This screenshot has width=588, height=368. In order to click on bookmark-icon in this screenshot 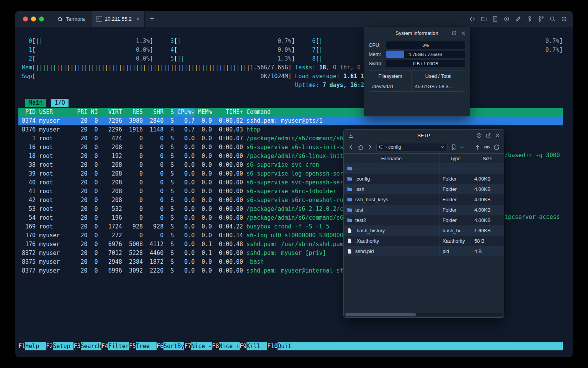, I will do `click(454, 147)`.